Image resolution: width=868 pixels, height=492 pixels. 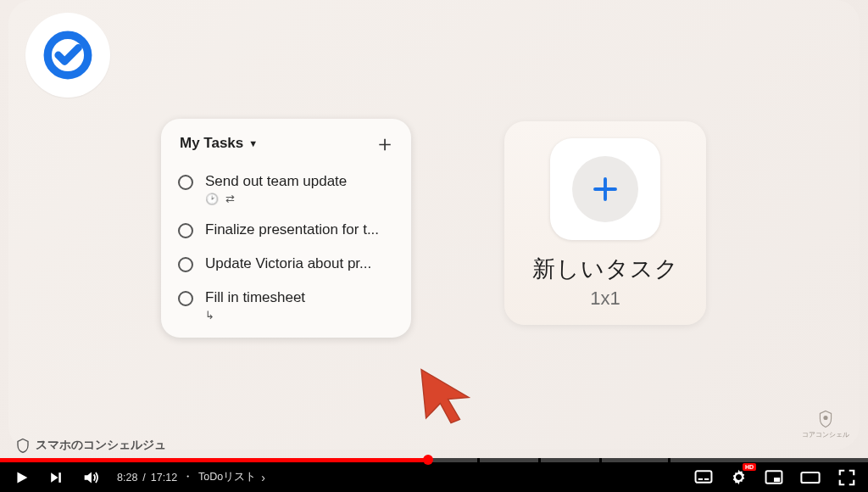 What do you see at coordinates (263, 478) in the screenshot?
I see `chevron-right-icon: ›` at bounding box center [263, 478].